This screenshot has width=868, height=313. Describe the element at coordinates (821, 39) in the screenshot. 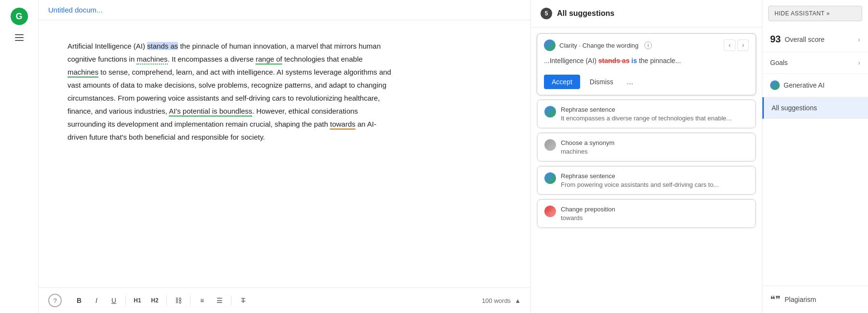

I see `overall-score-label: Overall score` at that location.